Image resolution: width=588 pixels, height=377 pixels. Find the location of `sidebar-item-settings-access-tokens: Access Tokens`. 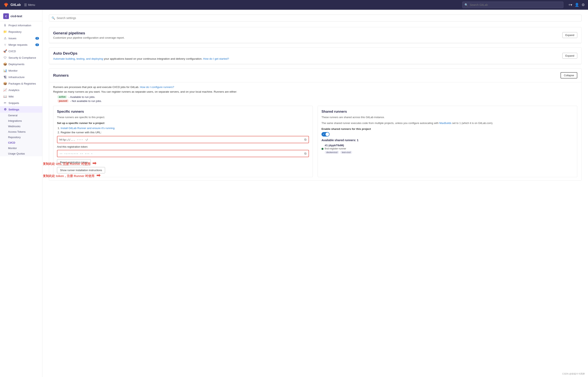

sidebar-item-settings-access-tokens: Access Tokens is located at coordinates (21, 132).